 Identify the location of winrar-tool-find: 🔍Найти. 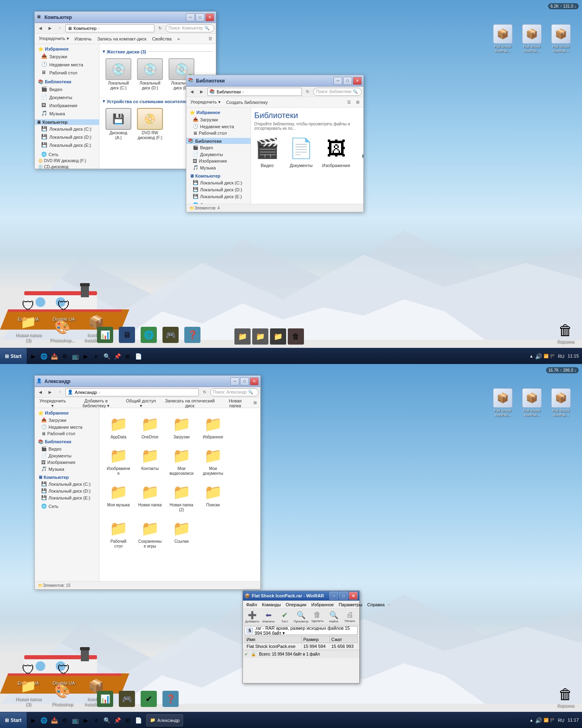
(333, 617).